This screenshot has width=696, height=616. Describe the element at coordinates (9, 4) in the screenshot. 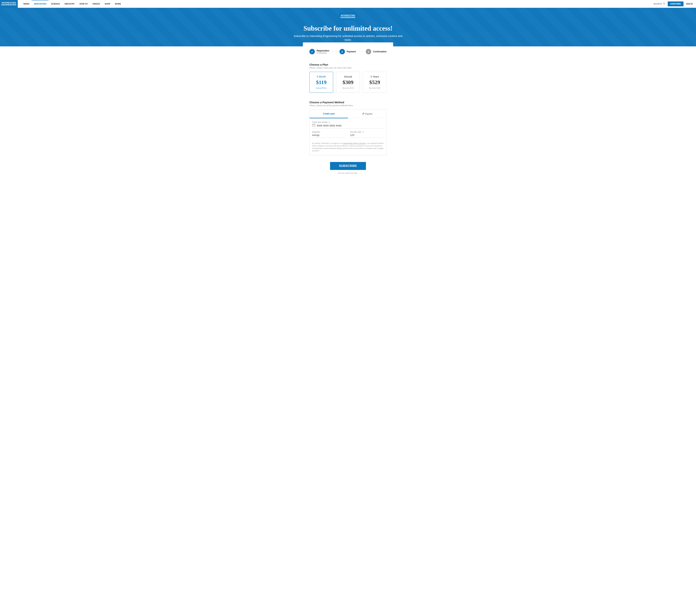

I see `brand-logo: INTERESTING ENGINEERING` at that location.